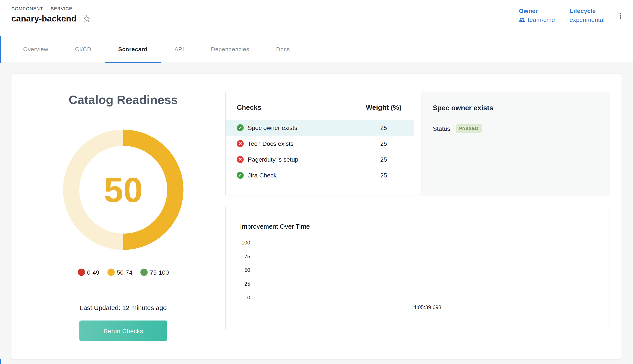  I want to click on weight-column-header: Weight (%), so click(384, 108).